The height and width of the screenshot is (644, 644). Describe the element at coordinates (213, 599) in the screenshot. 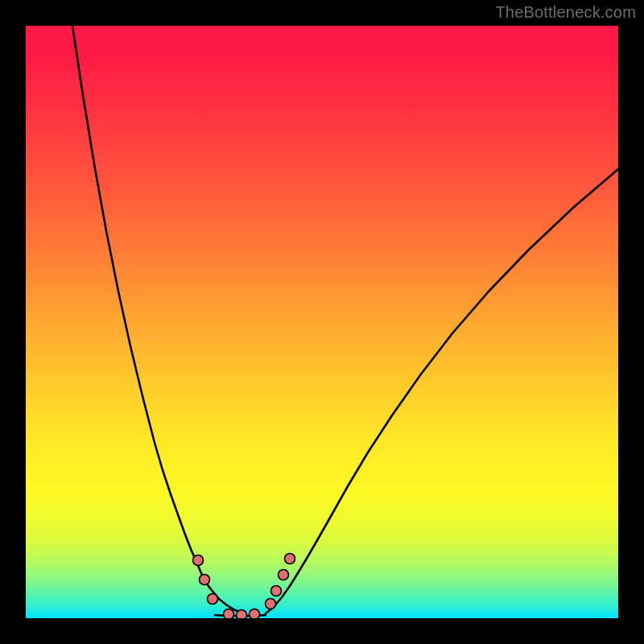

I see `dot-left-c` at that location.